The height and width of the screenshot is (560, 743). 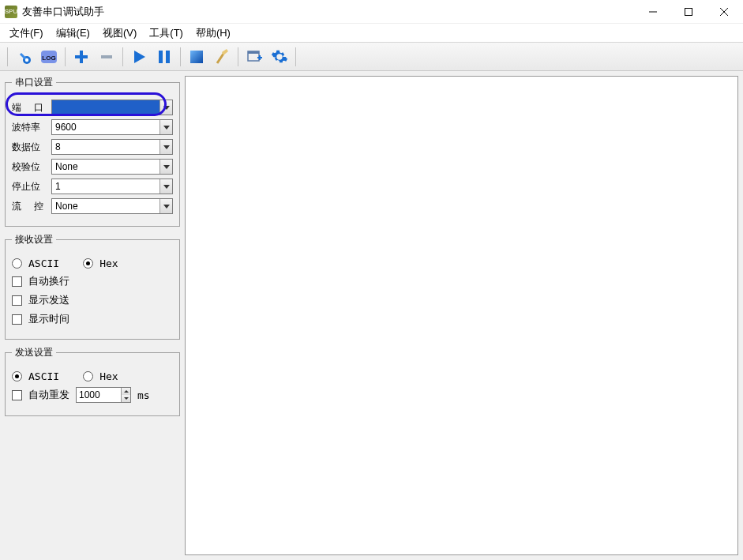 I want to click on parity-combo: None, so click(x=112, y=167).